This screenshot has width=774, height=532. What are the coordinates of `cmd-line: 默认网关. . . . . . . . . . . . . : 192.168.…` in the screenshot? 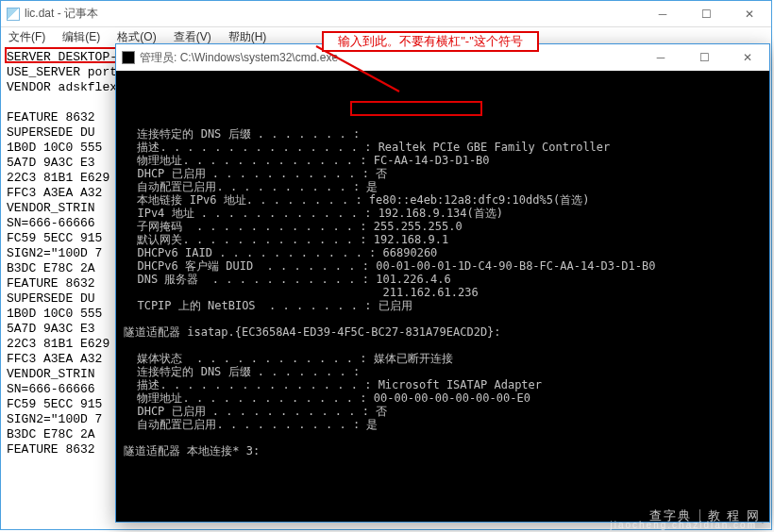 It's located at (443, 240).